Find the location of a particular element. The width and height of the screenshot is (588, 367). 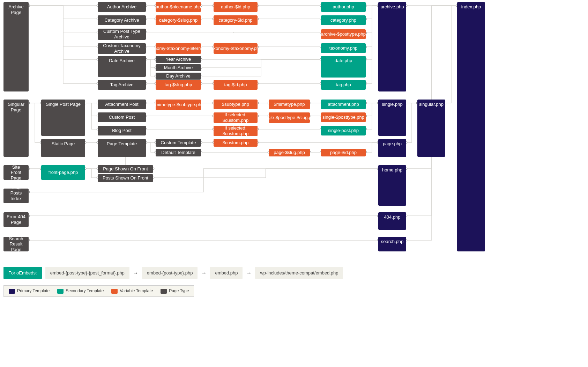

node-custom-template: Custom Template is located at coordinates (178, 143).